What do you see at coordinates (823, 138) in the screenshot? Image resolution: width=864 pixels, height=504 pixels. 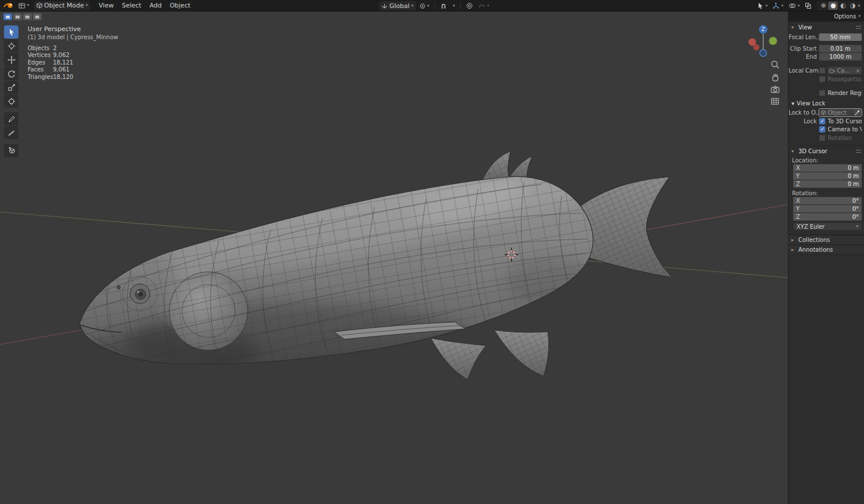 I see `lock-rotation-checkbox` at bounding box center [823, 138].